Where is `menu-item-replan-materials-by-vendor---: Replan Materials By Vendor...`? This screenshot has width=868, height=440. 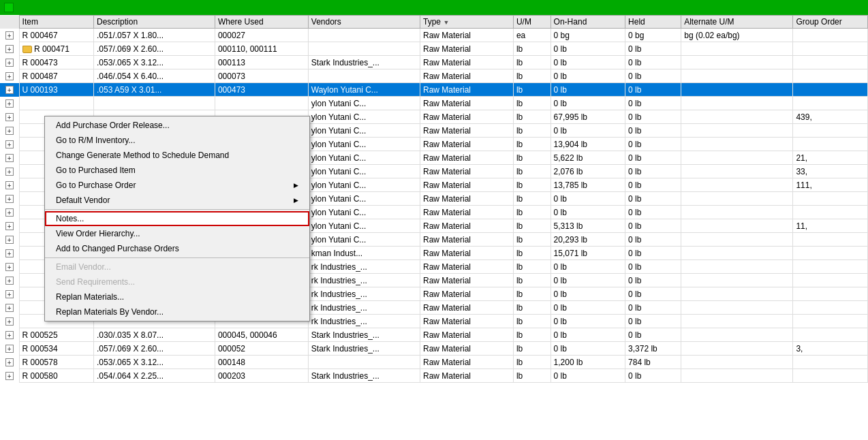
menu-item-replan-materials-by-vendor---: Replan Materials By Vendor... is located at coordinates (177, 312).